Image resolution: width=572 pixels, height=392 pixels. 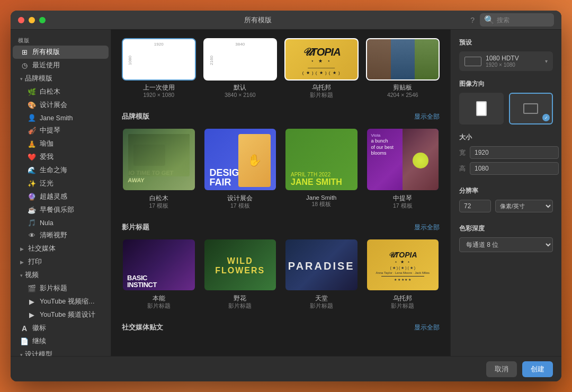 I want to click on social-section-header: 社交媒体贴文 显示全部, so click(x=281, y=327).